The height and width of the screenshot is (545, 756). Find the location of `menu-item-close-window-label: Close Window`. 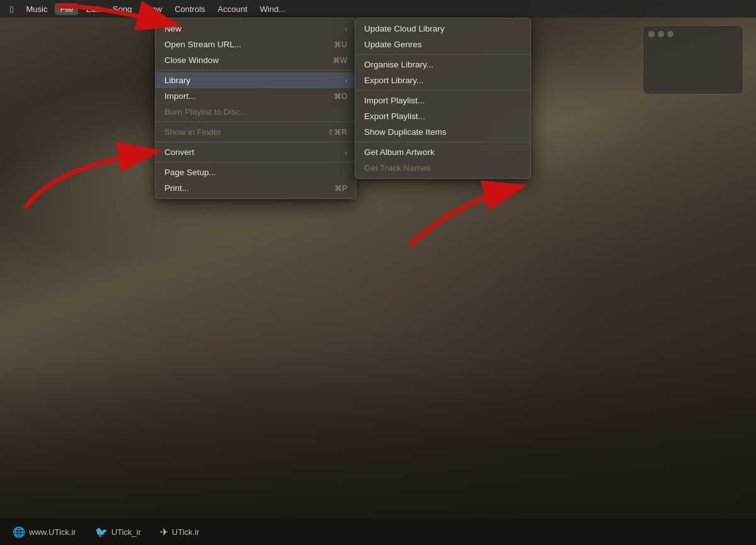

menu-item-close-window-label: Close Window is located at coordinates (192, 60).